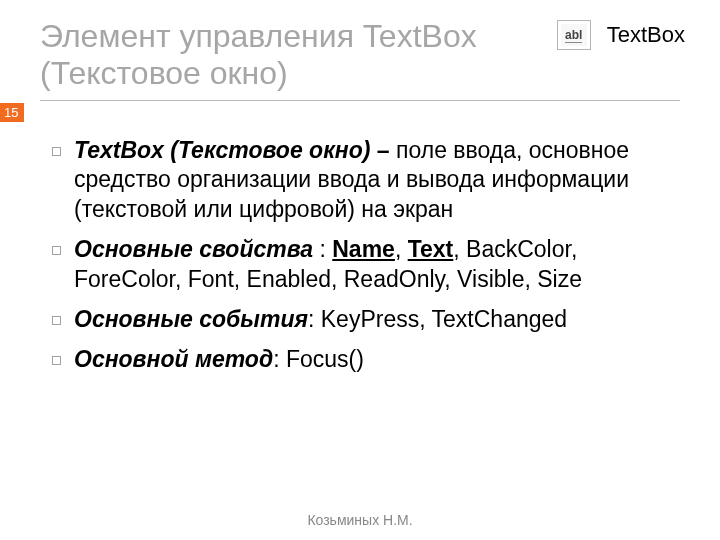 The image size is (720, 540). Describe the element at coordinates (364, 249) in the screenshot. I see `prop-name: Name` at that location.